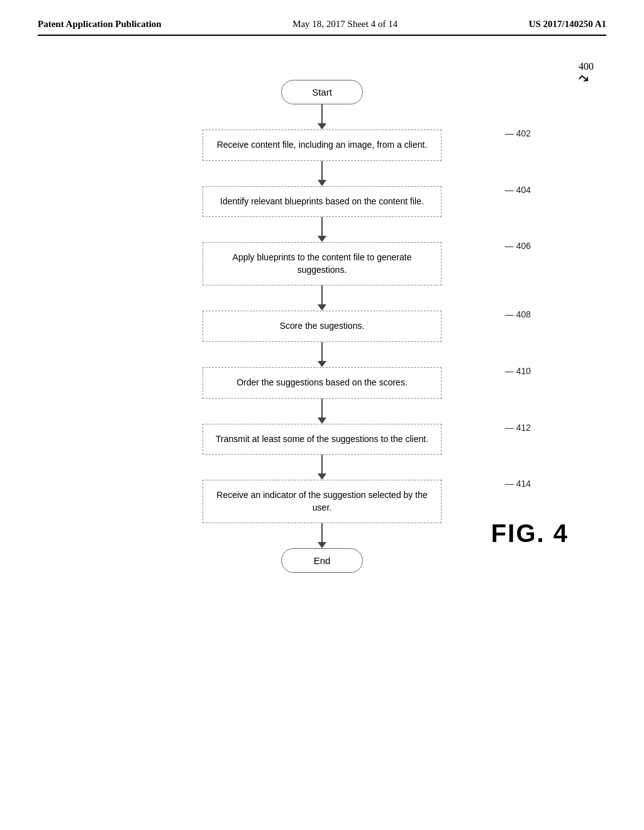  I want to click on step-412-label: 412, so click(518, 428).